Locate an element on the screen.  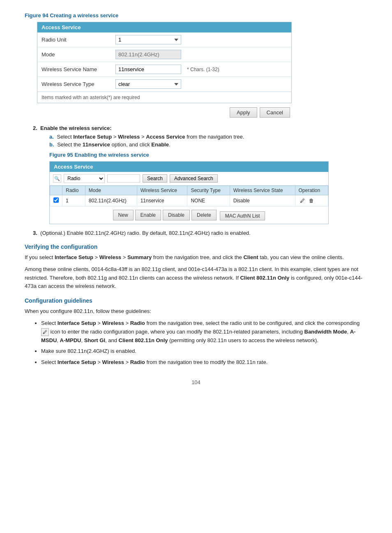
col-checkbox is located at coordinates (56, 191).